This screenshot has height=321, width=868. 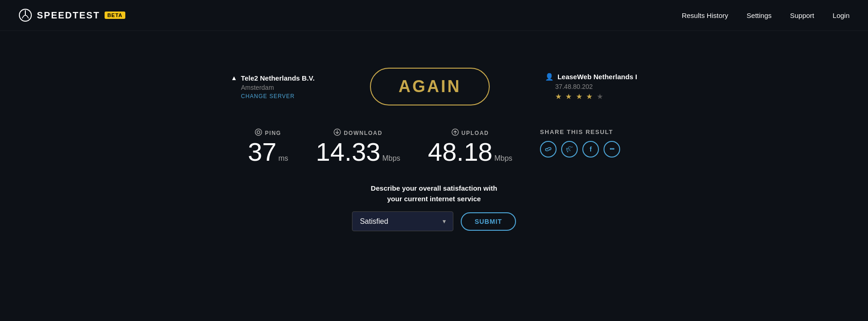 I want to click on isp-name: ▲ Tele2 Netherlands B.V., so click(x=273, y=78).